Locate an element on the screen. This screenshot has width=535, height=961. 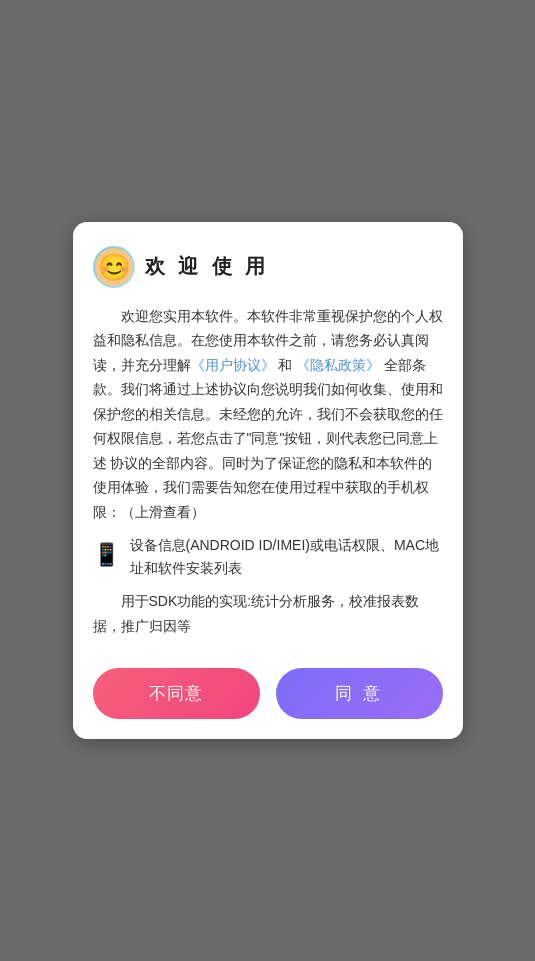
avatar-face is located at coordinates (114, 267).